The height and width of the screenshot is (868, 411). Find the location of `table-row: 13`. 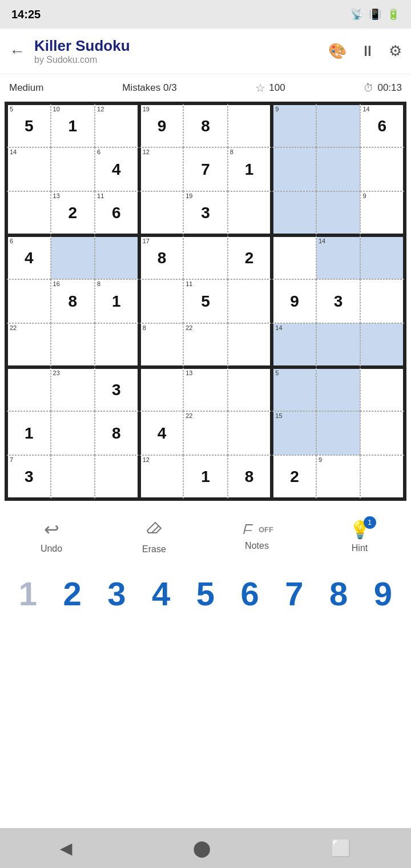

table-row: 13 is located at coordinates (206, 389).